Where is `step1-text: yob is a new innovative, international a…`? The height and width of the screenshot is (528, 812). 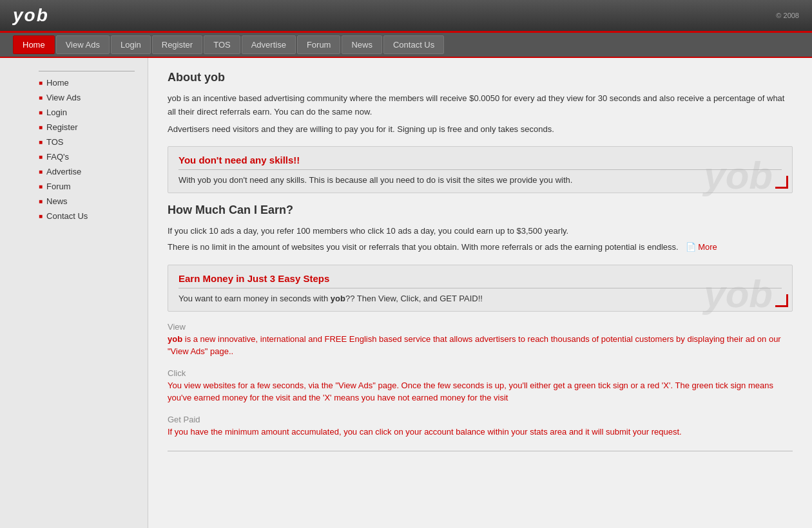 step1-text: yob is a new innovative, international a… is located at coordinates (480, 345).